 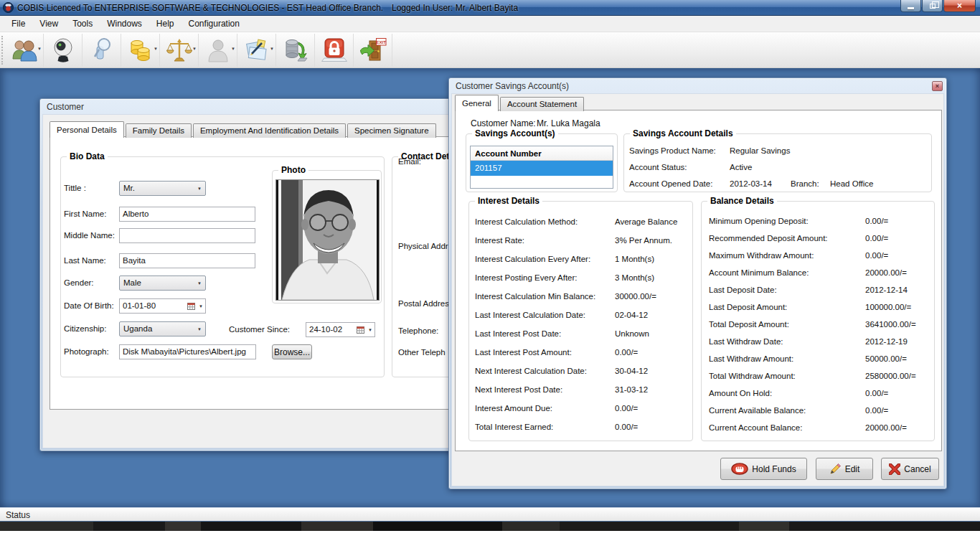 I want to click on customer-window-title: Customer, so click(x=65, y=107).